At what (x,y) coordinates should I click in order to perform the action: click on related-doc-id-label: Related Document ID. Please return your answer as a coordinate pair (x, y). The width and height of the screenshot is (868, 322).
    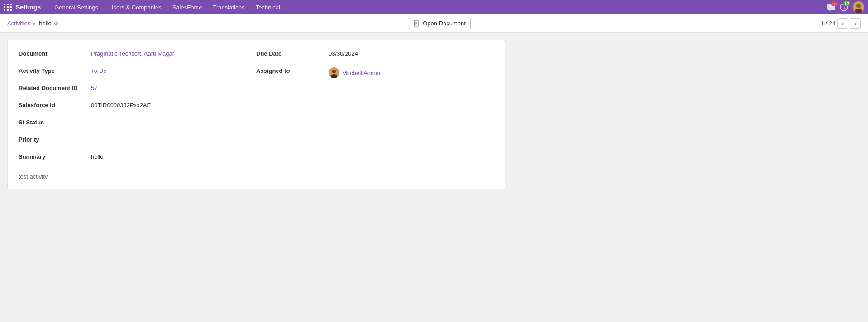
    Looking at the image, I should click on (55, 88).